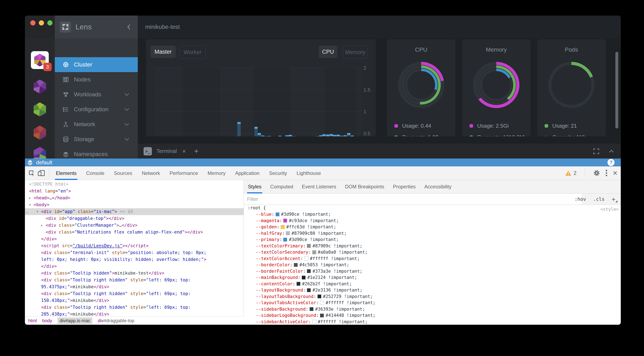  Describe the element at coordinates (192, 52) in the screenshot. I see `node-worker-tab: Worker` at that location.